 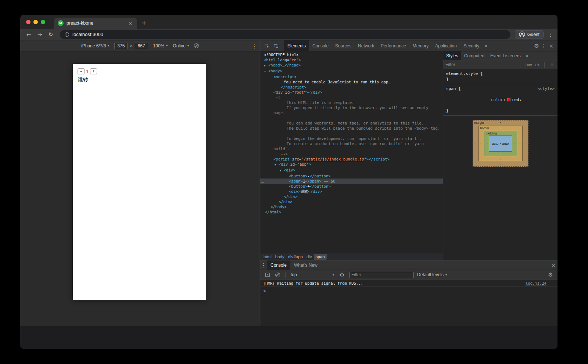 What do you see at coordinates (351, 191) in the screenshot?
I see `tree-line: <div>跳转</div>` at bounding box center [351, 191].